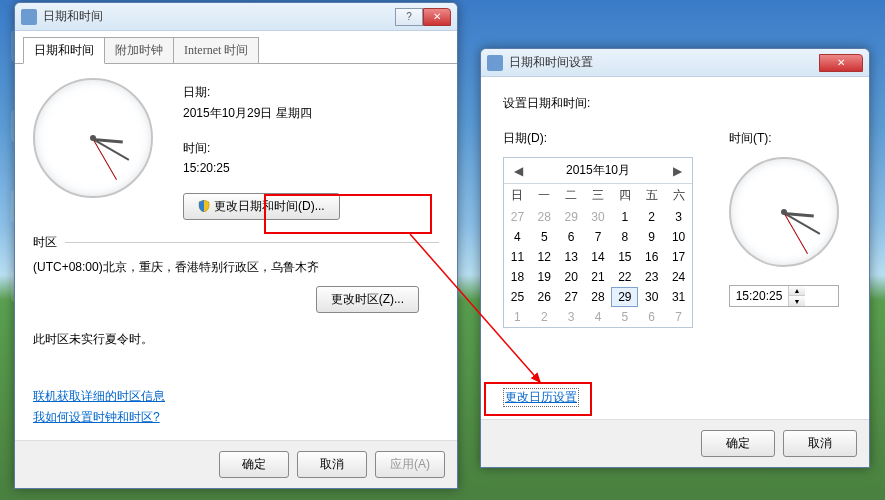 This screenshot has width=885, height=500. What do you see at coordinates (204, 206) in the screenshot?
I see `shield-icon` at bounding box center [204, 206].